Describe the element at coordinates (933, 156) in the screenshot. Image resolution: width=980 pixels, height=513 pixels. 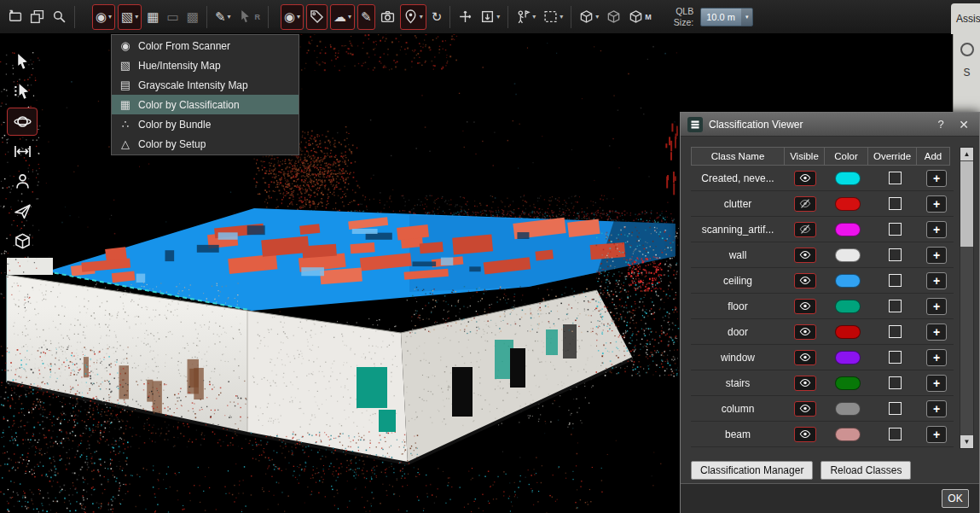
I see `column-add: Add` at that location.